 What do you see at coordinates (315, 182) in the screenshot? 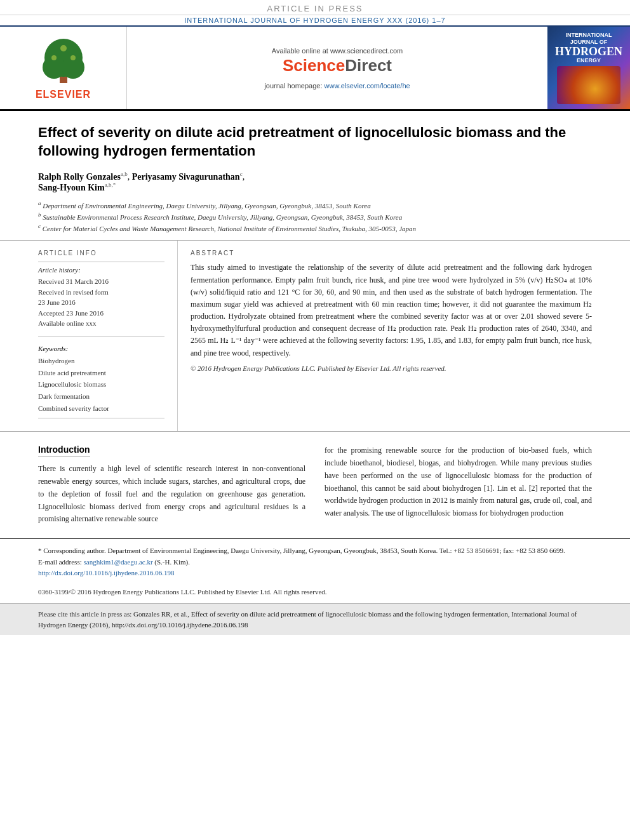
I see `authors-line: Ralph Rolly Gonzalesa,b, Periyasamy Siva…` at bounding box center [315, 182].